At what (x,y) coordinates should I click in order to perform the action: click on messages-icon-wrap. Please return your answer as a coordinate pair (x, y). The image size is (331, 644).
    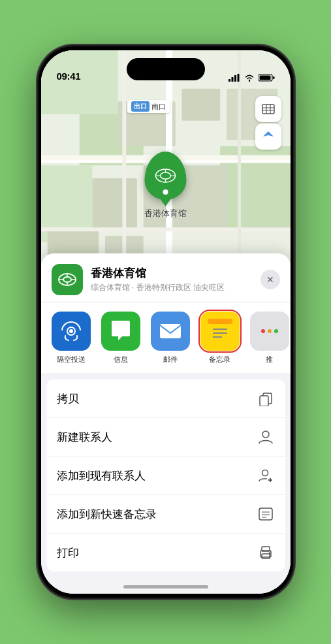
    Looking at the image, I should click on (121, 331).